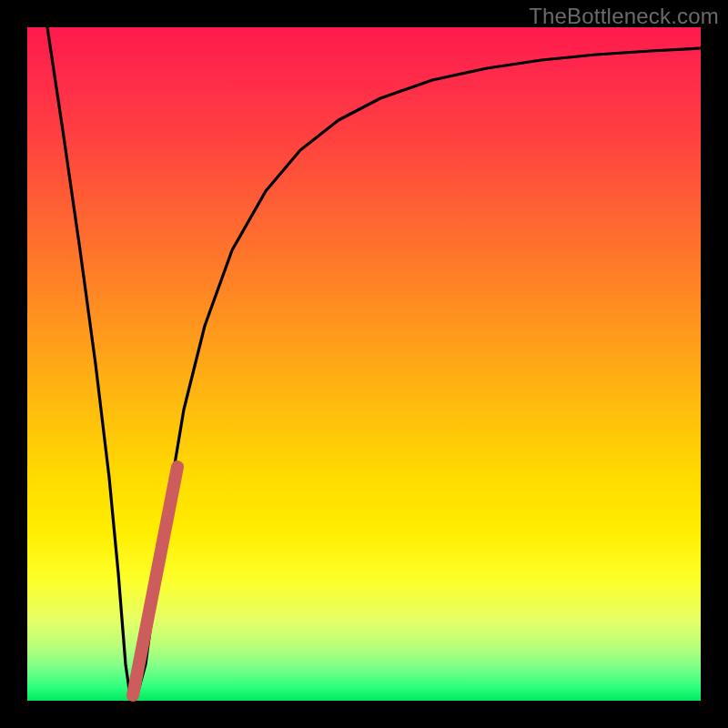  I want to click on highlight-segment, so click(155, 581).